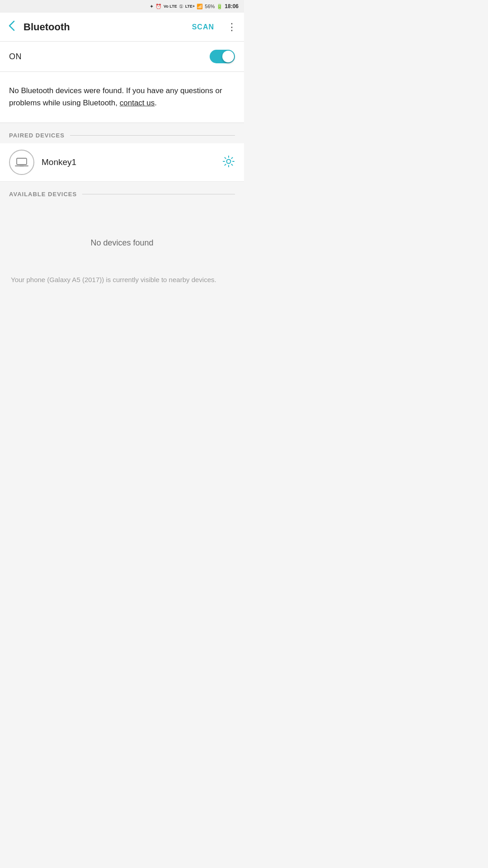 This screenshot has width=488, height=868. What do you see at coordinates (122, 163) in the screenshot?
I see `paired-device-item: Monkey1` at bounding box center [122, 163].